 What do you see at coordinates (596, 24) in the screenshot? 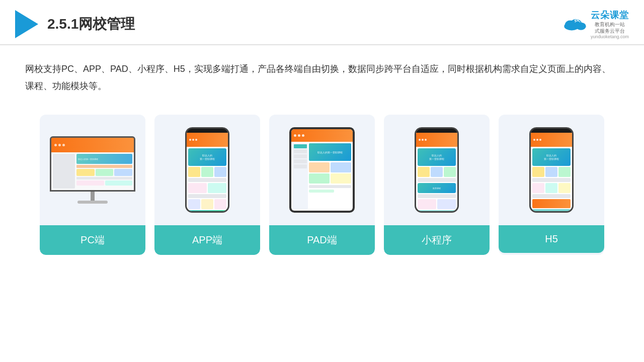
I see `brand-logo: 云朵课堂 教育机构一站式服务云平台 yunduoketang.com` at bounding box center [596, 24].